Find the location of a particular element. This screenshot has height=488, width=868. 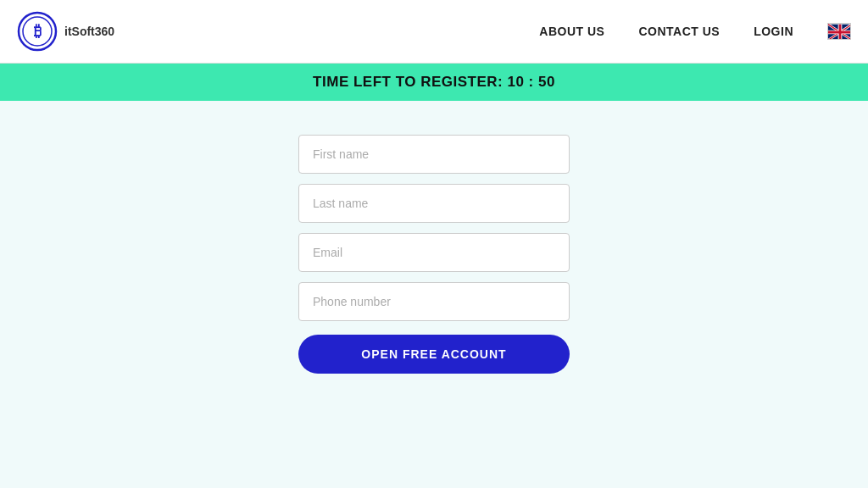

nav-contact-us: CONTACT US is located at coordinates (679, 31).